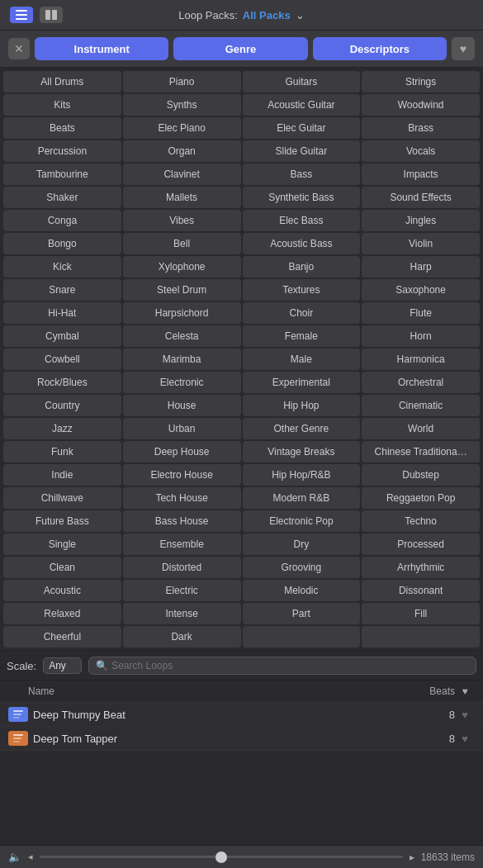 This screenshot has height=868, width=483. I want to click on grid-cell: Elec Piano, so click(182, 128).